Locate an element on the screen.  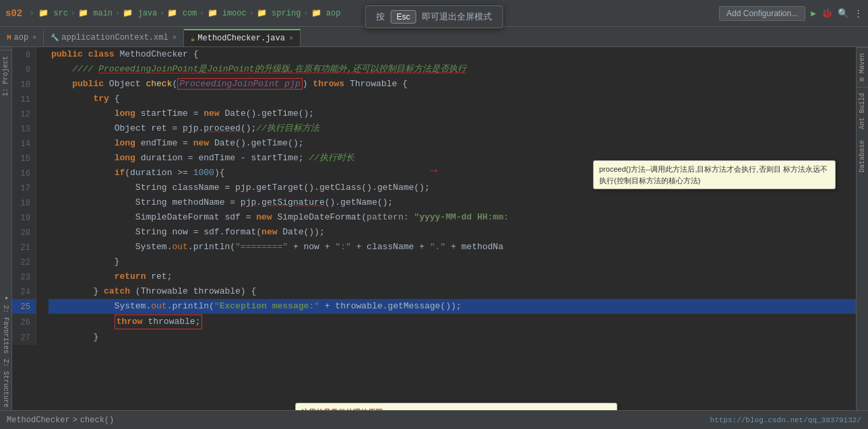
line-num-13: 13 is located at coordinates (24, 129).